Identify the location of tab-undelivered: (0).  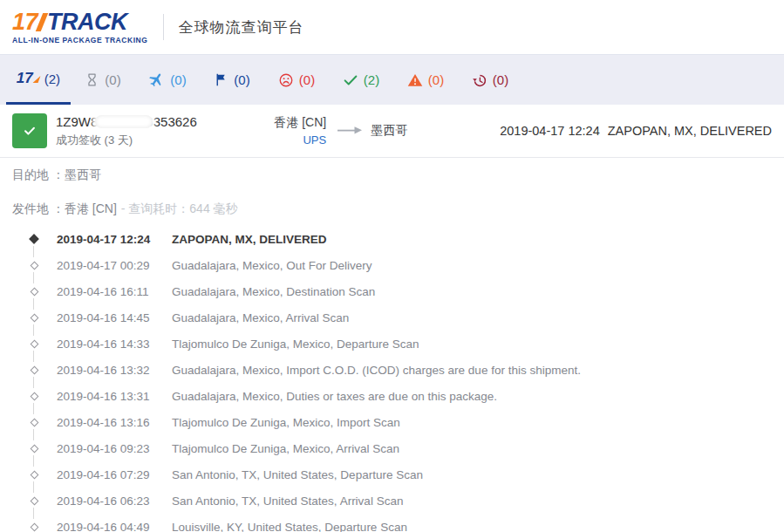
(297, 80).